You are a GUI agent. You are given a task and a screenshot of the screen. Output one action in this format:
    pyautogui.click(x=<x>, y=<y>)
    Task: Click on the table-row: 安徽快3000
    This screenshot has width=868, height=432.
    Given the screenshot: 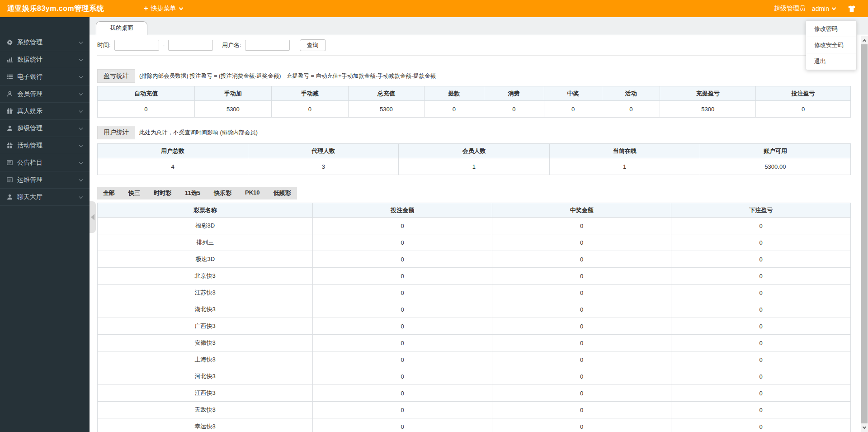 What is the action you would take?
    pyautogui.click(x=474, y=343)
    